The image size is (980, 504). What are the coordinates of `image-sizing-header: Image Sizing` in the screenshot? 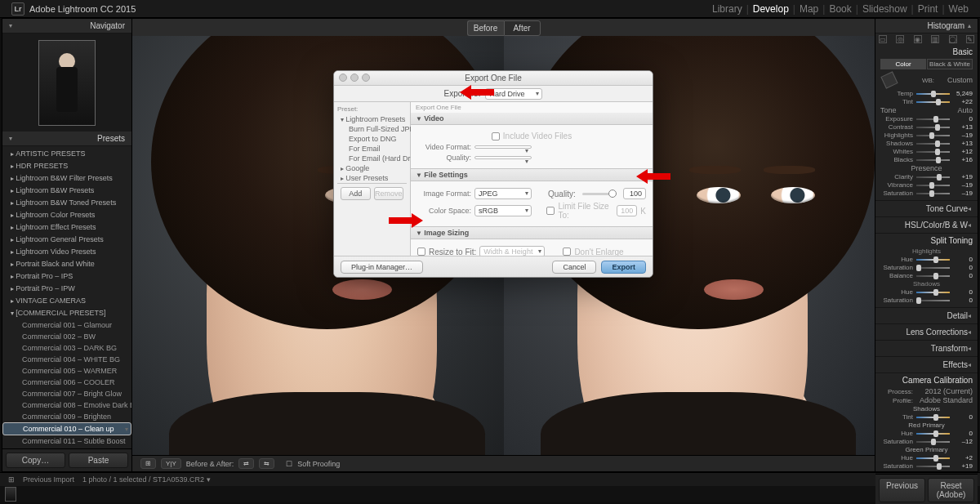 It's located at (532, 234).